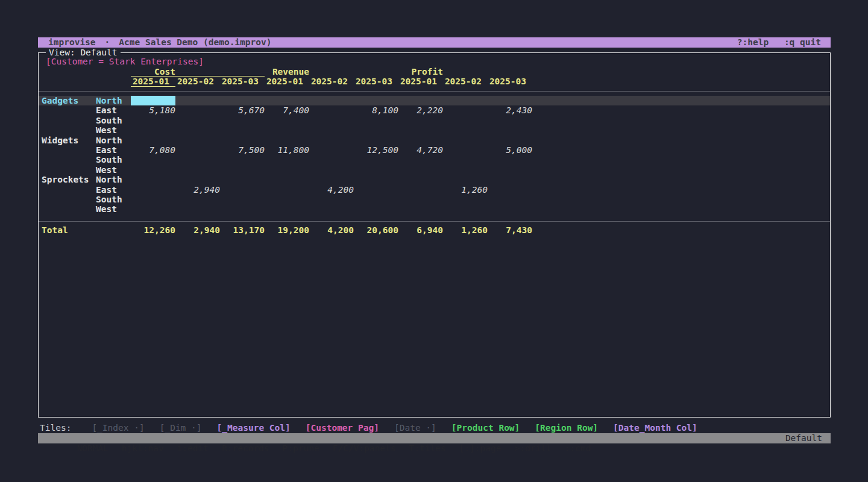 Image resolution: width=868 pixels, height=482 pixels. I want to click on region-label: North, so click(113, 140).